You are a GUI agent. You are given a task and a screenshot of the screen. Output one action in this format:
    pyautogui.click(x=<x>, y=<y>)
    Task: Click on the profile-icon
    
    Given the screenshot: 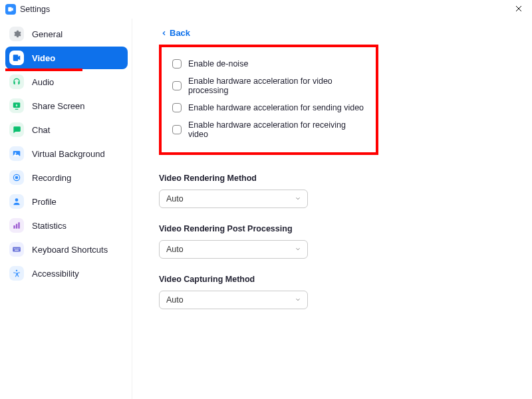 What is the action you would take?
    pyautogui.click(x=17, y=201)
    